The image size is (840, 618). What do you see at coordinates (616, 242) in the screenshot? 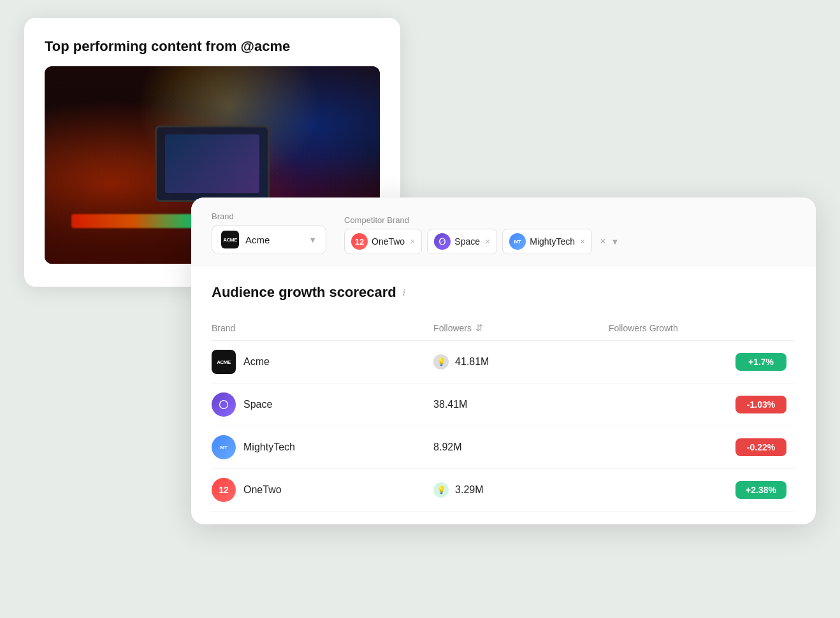
I see `competitor-chevron-icon: ▼` at bounding box center [616, 242].